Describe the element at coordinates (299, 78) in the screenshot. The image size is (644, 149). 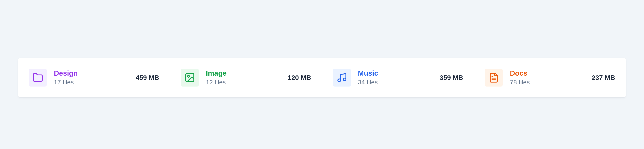
I see `category-size: 120 MB` at that location.